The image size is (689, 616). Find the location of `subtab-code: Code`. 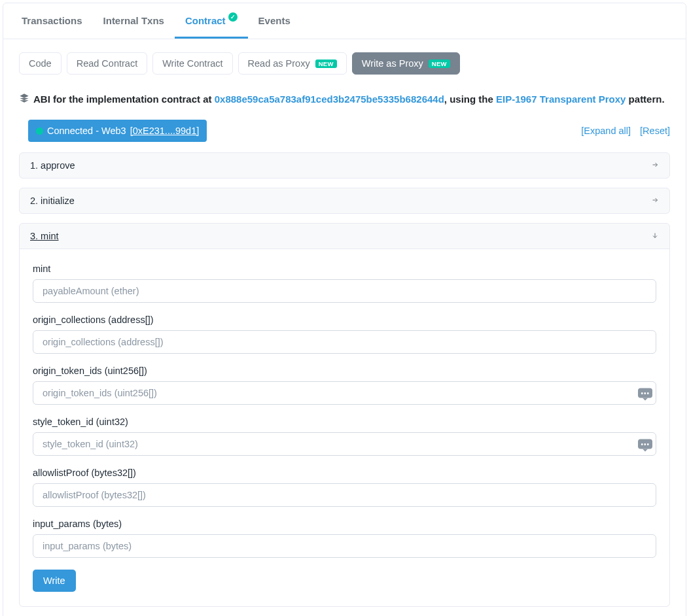

subtab-code: Code is located at coordinates (41, 63).